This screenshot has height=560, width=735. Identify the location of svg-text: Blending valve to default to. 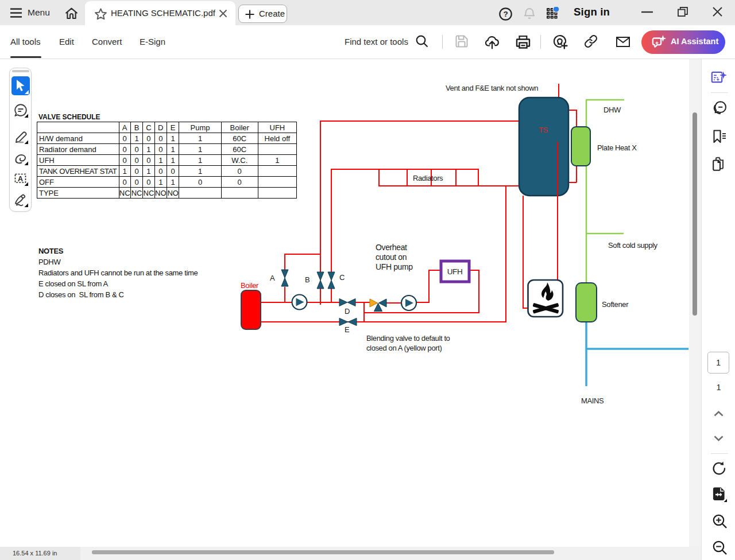
(408, 339).